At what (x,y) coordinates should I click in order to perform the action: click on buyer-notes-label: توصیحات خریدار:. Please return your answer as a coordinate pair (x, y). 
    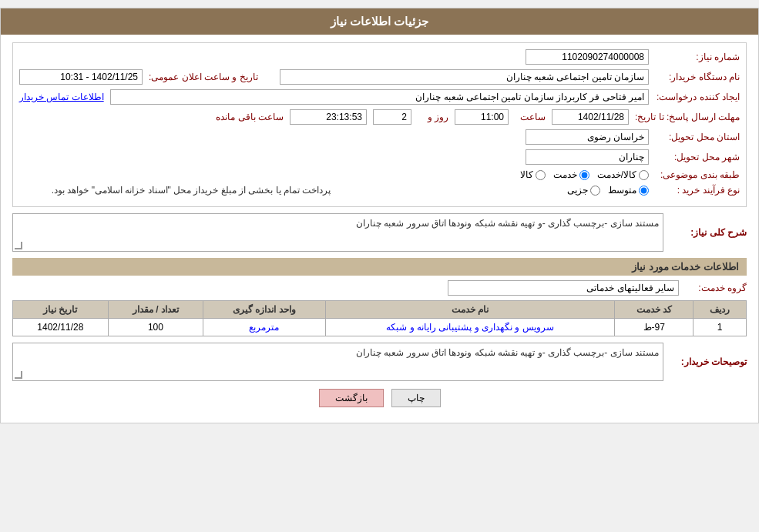
    Looking at the image, I should click on (708, 362).